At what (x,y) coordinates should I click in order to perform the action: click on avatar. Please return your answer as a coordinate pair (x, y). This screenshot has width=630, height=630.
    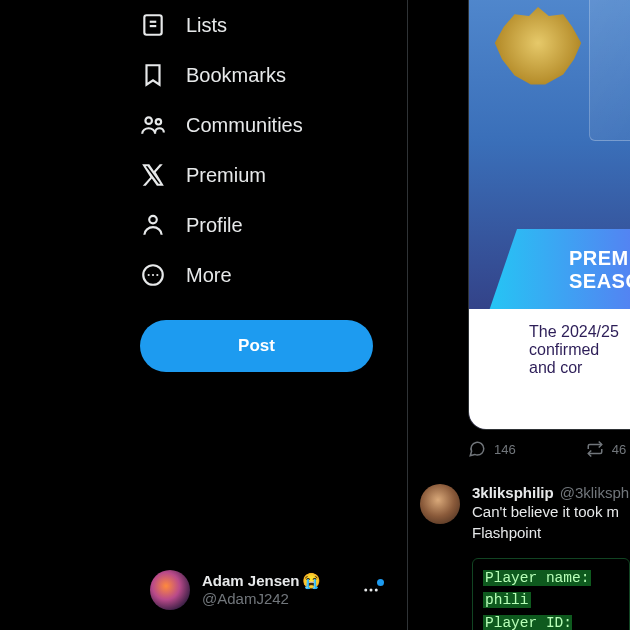
    Looking at the image, I should click on (170, 590).